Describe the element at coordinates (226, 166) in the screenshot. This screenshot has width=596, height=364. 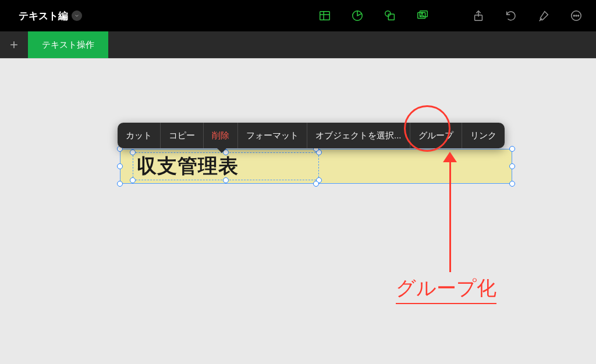
I see `text-object: 収支管理表` at that location.